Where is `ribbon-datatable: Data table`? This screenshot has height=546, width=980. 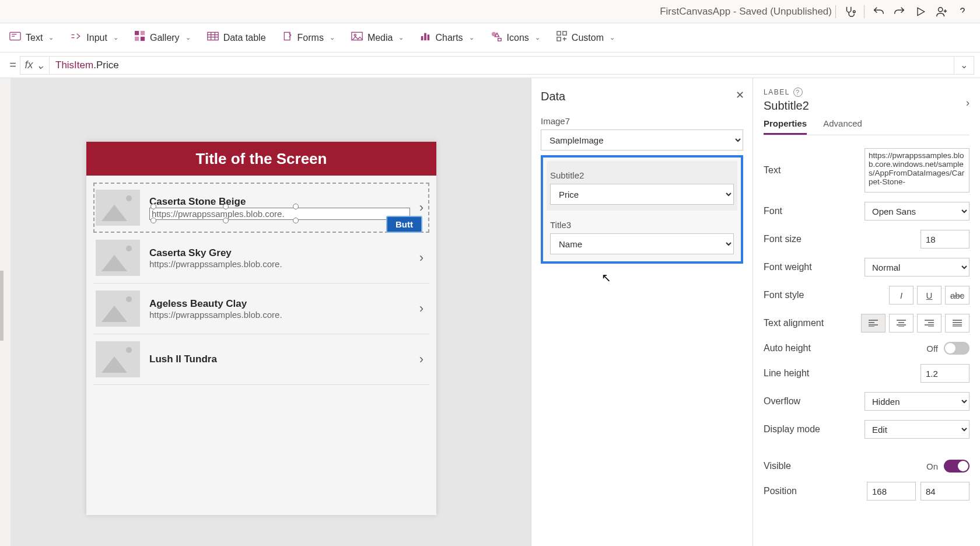 ribbon-datatable: Data table is located at coordinates (237, 37).